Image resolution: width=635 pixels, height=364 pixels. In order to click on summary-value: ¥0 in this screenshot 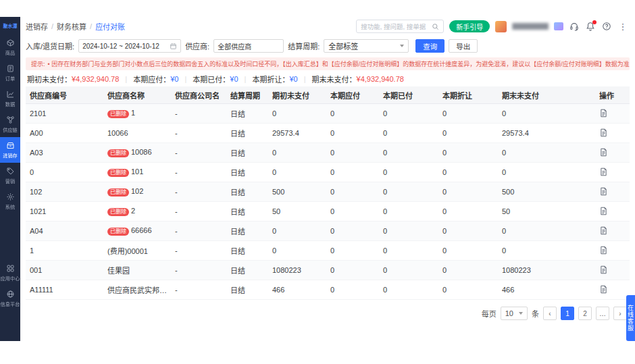, I will do `click(174, 79)`.